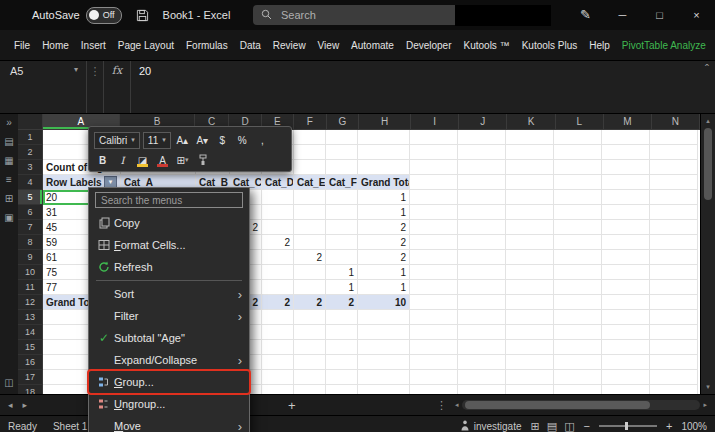 This screenshot has width=715, height=432. I want to click on cell-F7, so click(310, 228).